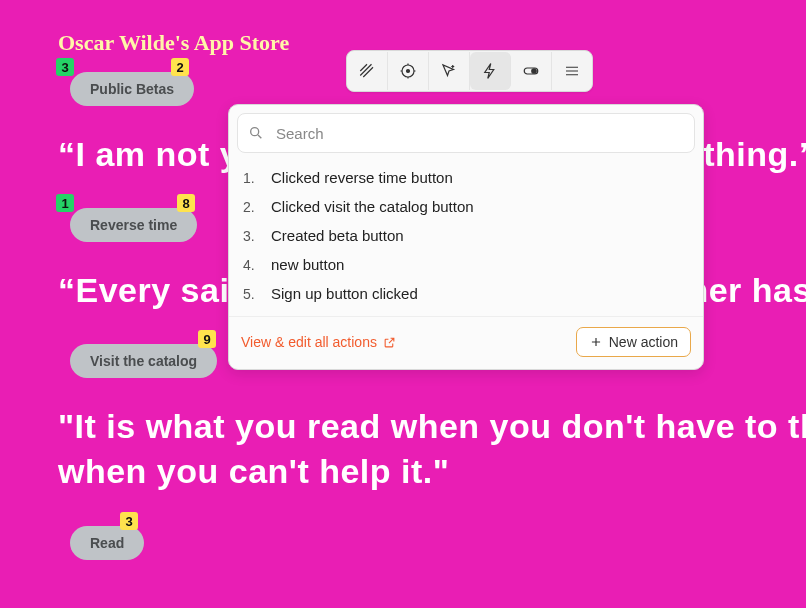 The width and height of the screenshot is (806, 608). Describe the element at coordinates (256, 133) in the screenshot. I see `search-icon` at that location.